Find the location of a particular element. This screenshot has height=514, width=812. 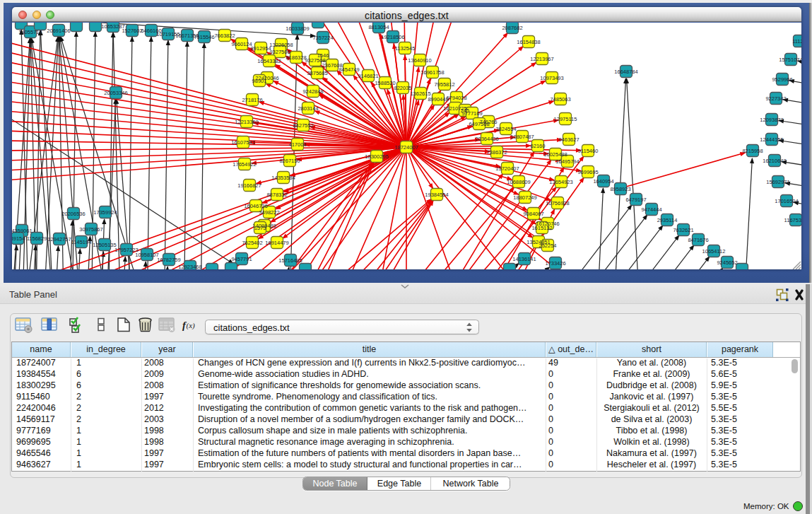

svg-text: 8427552 is located at coordinates (302, 126).